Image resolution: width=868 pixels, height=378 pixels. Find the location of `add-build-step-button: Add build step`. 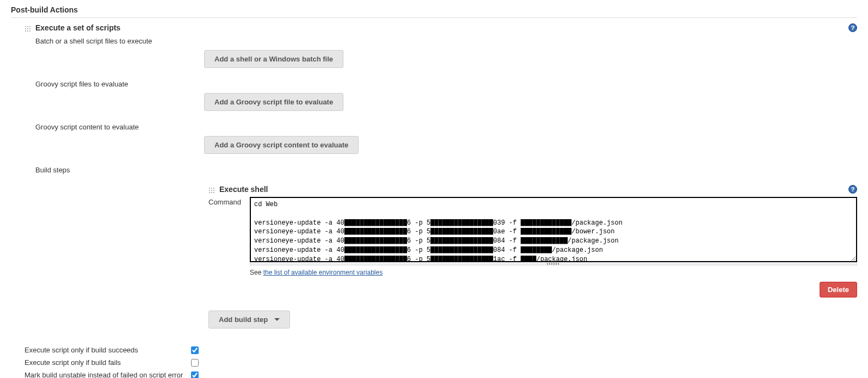

add-build-step-button: Add build step is located at coordinates (249, 320).